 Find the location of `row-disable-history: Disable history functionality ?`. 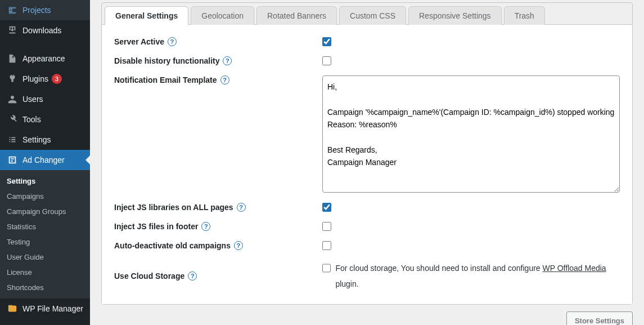

row-disable-history: Disable history functionality ? is located at coordinates (367, 61).